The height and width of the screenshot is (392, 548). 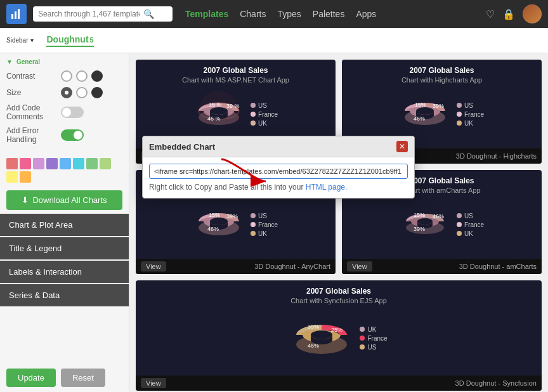 What do you see at coordinates (97, 93) in the screenshot?
I see `size-large` at bounding box center [97, 93].